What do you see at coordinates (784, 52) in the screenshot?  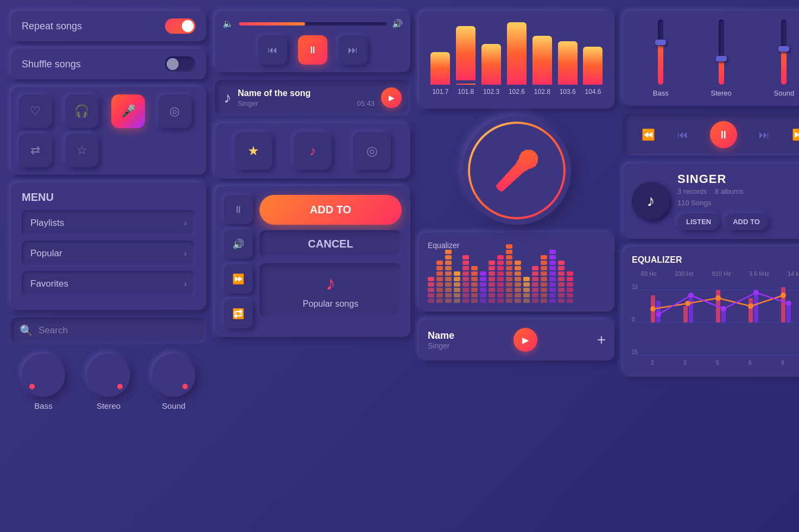 I see `sound-slider-track` at bounding box center [784, 52].